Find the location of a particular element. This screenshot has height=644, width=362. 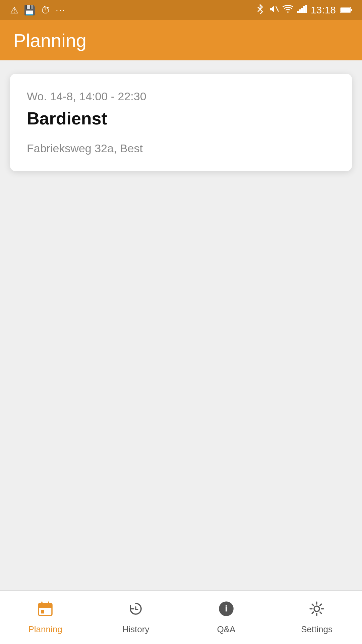

tab-settings: Settings is located at coordinates (317, 617).